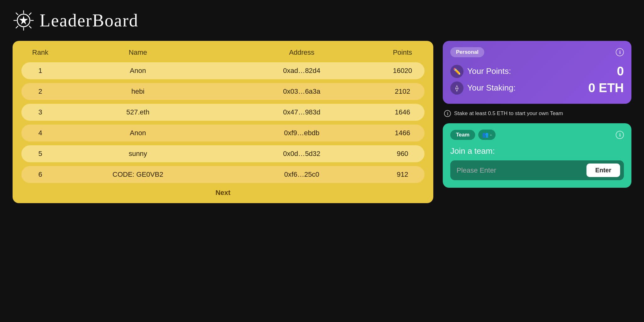  I want to click on table-row: 5 sunny 0x0d…5d32 960, so click(223, 154).